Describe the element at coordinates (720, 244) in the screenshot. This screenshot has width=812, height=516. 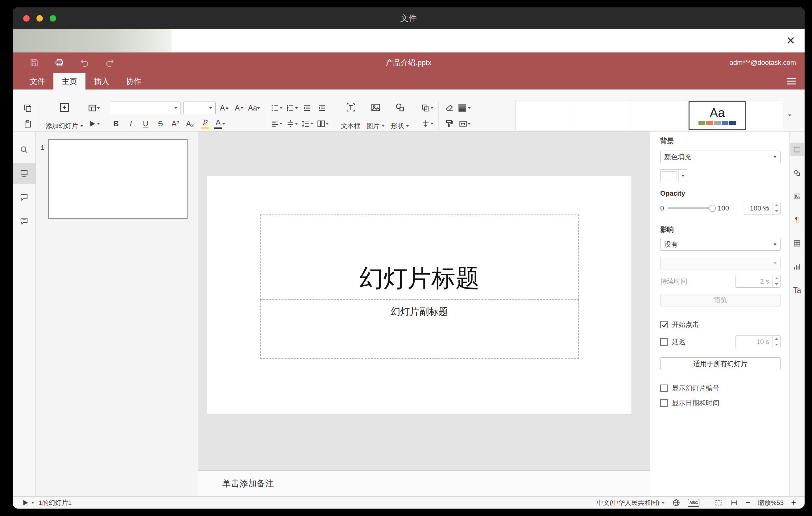
I see `effect-select: 没有` at that location.